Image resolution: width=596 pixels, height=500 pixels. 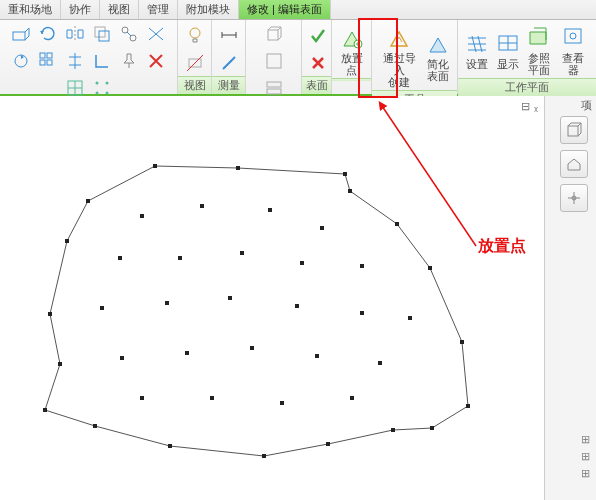 I want to click on dimension-icon, so click(x=229, y=35).